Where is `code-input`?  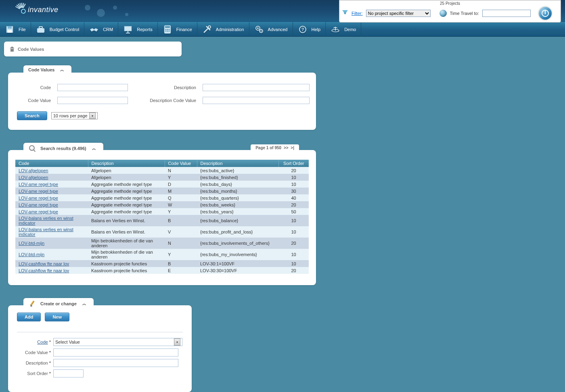
code-input is located at coordinates (93, 88).